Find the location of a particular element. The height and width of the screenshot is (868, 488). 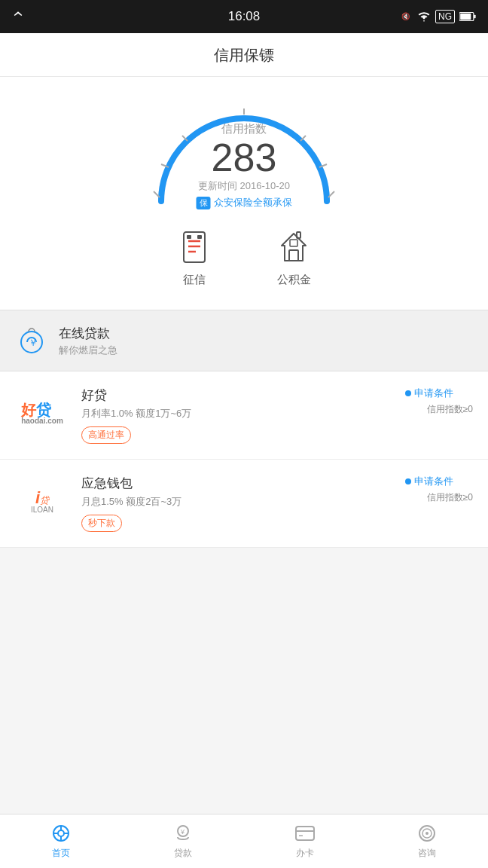

gauge-date: 更新时间 2016-10-20 is located at coordinates (244, 186).